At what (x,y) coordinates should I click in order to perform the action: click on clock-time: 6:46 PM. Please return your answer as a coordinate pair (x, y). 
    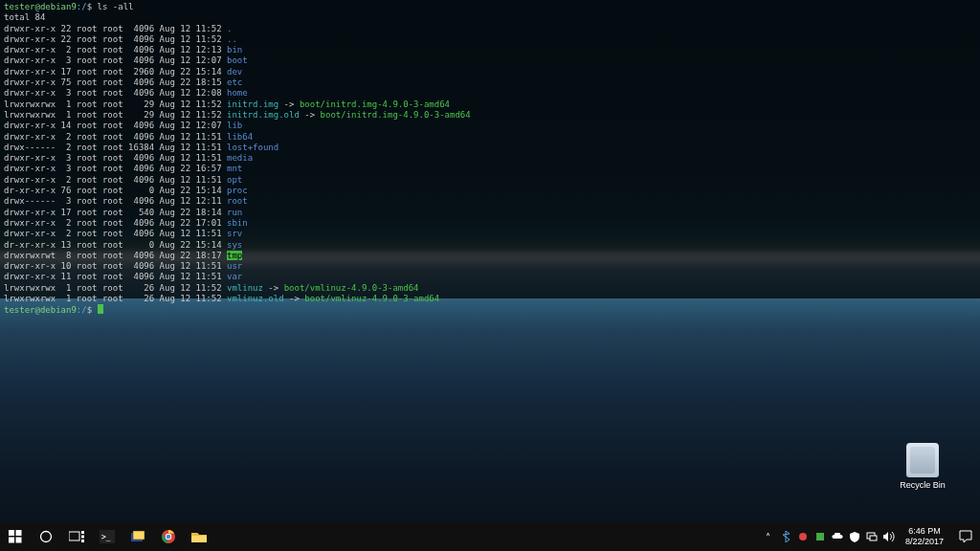
    Looking at the image, I should click on (924, 532).